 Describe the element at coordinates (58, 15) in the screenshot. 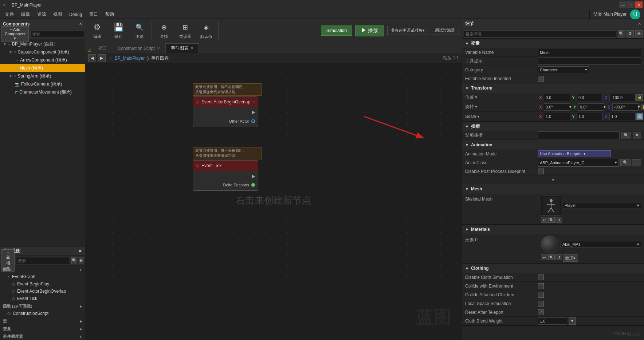

I see `menu-view: 视图` at that location.